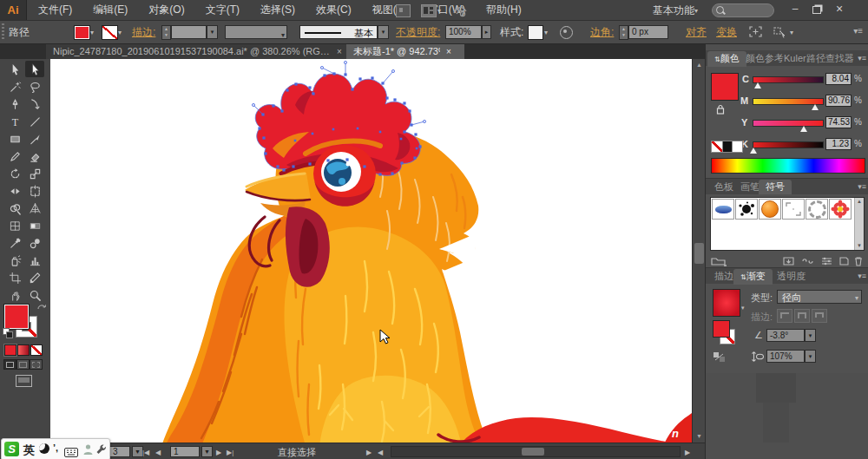 This screenshot has height=459, width=868. What do you see at coordinates (753, 277) in the screenshot?
I see `tab-gradient: ⇅渐变` at bounding box center [753, 277].